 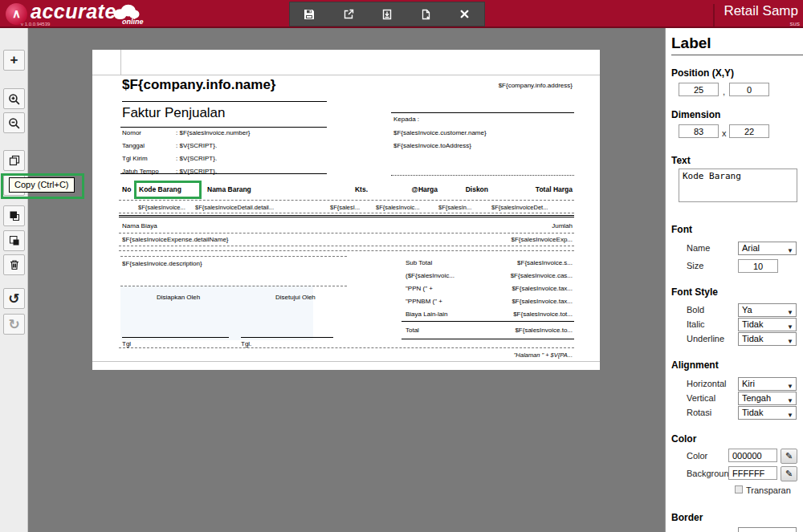 What do you see at coordinates (749, 90) in the screenshot?
I see `position-y-input` at bounding box center [749, 90].